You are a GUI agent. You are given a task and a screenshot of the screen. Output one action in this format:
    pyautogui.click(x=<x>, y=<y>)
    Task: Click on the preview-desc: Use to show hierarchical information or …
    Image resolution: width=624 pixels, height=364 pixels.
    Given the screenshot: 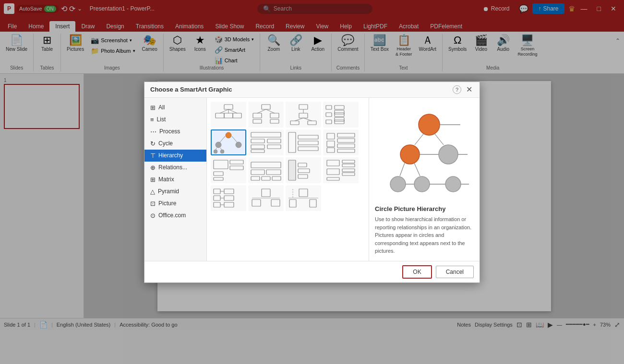 What is the action you would take?
    pyautogui.click(x=424, y=235)
    